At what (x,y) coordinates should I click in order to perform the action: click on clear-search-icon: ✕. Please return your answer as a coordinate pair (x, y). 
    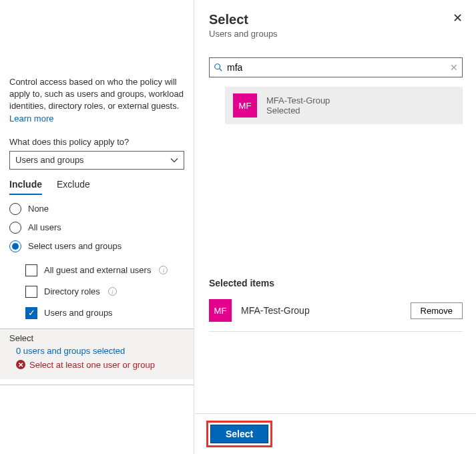
    Looking at the image, I should click on (454, 67).